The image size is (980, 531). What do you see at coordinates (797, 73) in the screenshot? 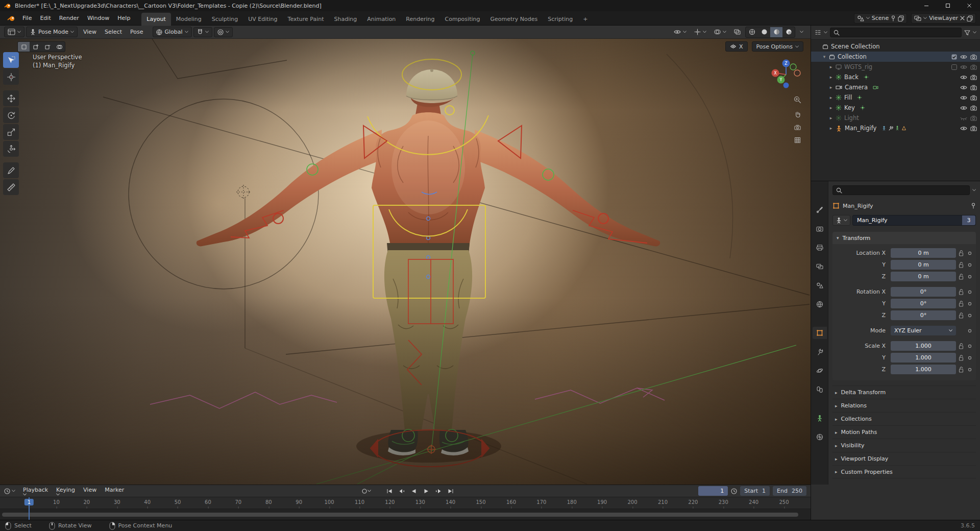
I see `axis-x-neg` at bounding box center [797, 73].